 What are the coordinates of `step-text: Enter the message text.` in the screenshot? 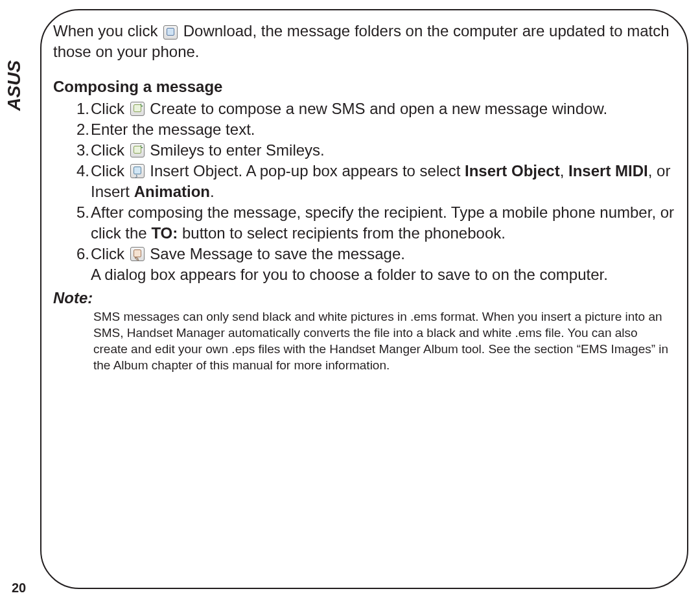 It's located at (172, 130).